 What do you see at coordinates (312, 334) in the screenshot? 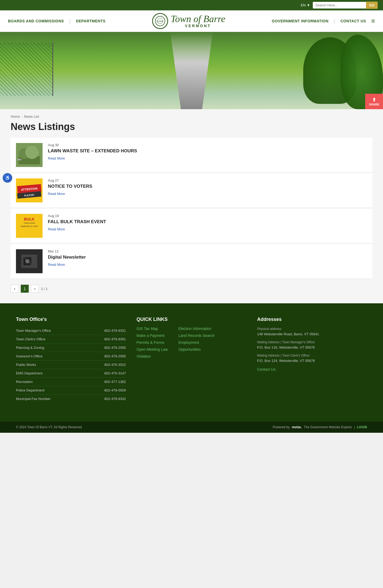
I see `physical-address-value: 149 Websterville Road, Barre, VT 05641` at bounding box center [312, 334].